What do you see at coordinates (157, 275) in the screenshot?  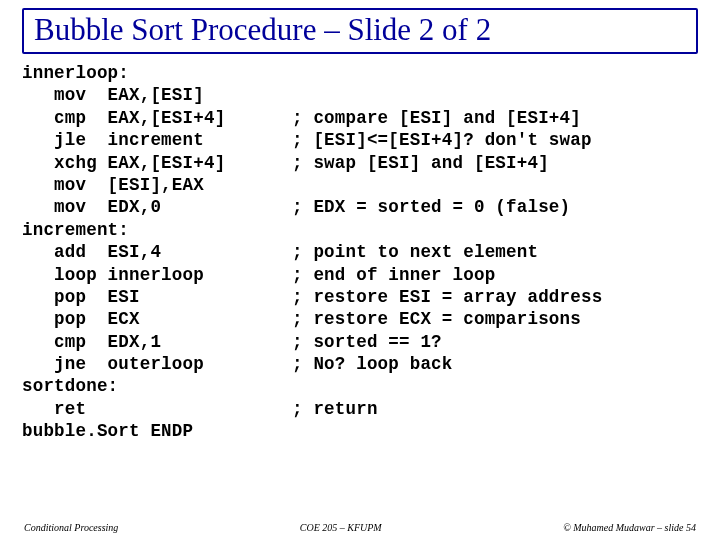 I see `code-instruction: loop innerloop` at bounding box center [157, 275].